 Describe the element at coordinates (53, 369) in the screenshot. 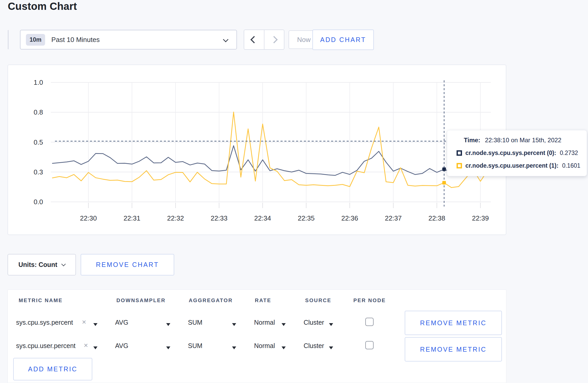

I see `add-metric-button: ADD METRIC` at that location.